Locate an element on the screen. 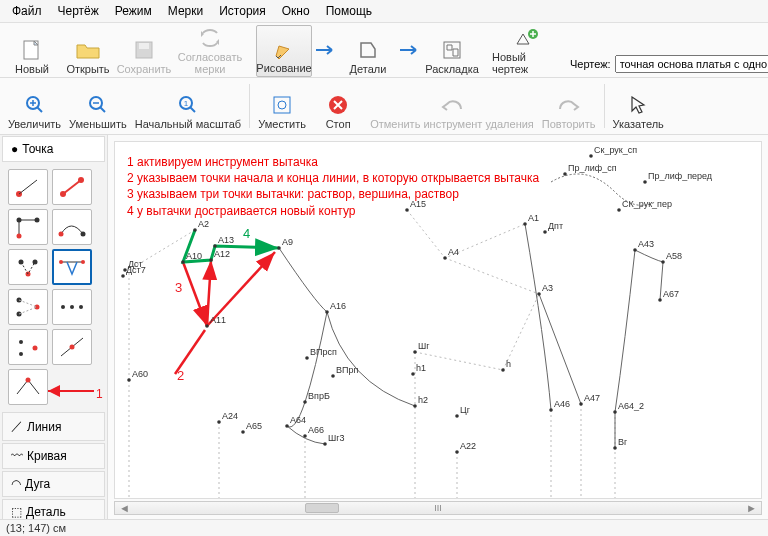 This screenshot has height=536, width=768. horizontal-scrollbar: ◄ III ► is located at coordinates (438, 508).